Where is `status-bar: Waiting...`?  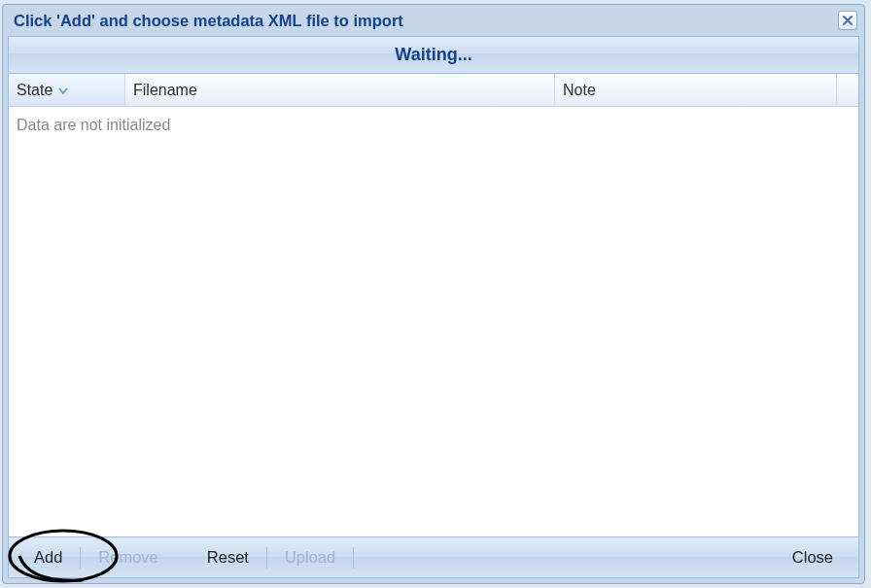 status-bar: Waiting... is located at coordinates (434, 55).